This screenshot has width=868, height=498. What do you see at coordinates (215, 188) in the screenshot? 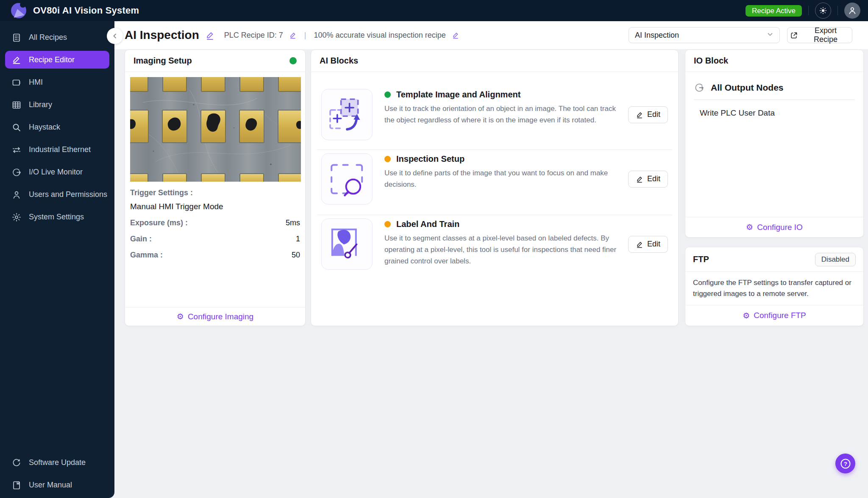
I see `imaging-setup-card: Imaging Setup` at bounding box center [215, 188].